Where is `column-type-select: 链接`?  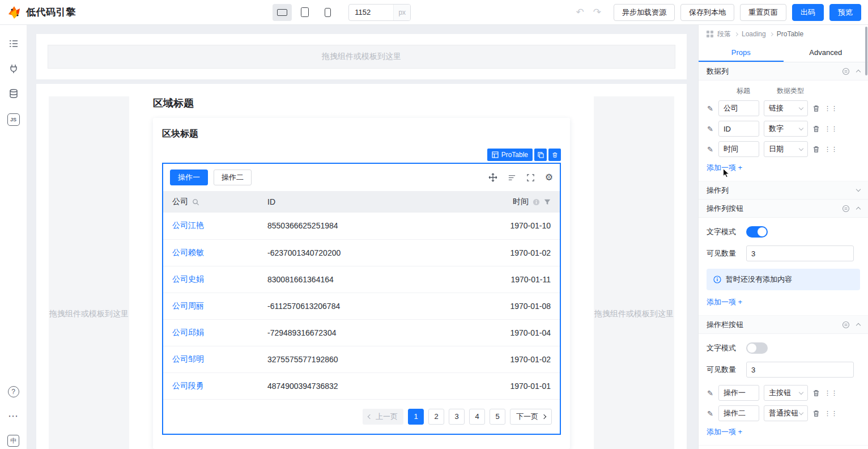 column-type-select: 链接 is located at coordinates (786, 108).